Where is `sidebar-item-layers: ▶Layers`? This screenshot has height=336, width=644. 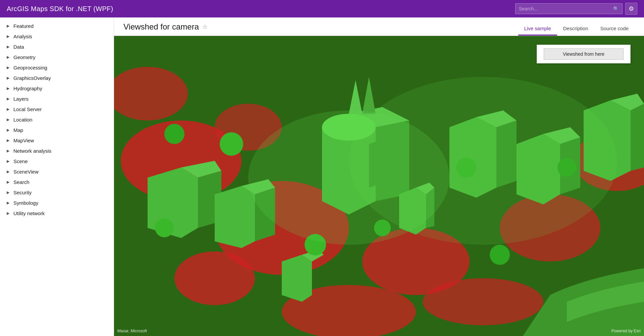 sidebar-item-layers: ▶Layers is located at coordinates (57, 99).